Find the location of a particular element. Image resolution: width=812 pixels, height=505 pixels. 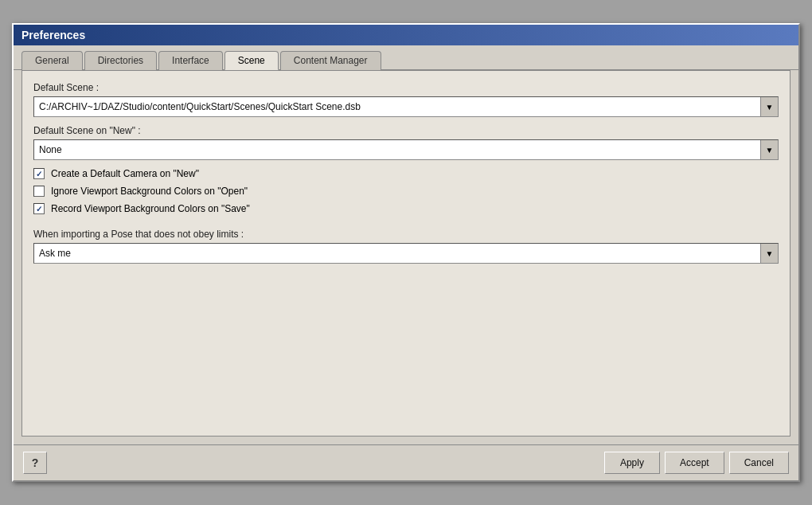

pose-import-value: Ask me is located at coordinates (397, 253).